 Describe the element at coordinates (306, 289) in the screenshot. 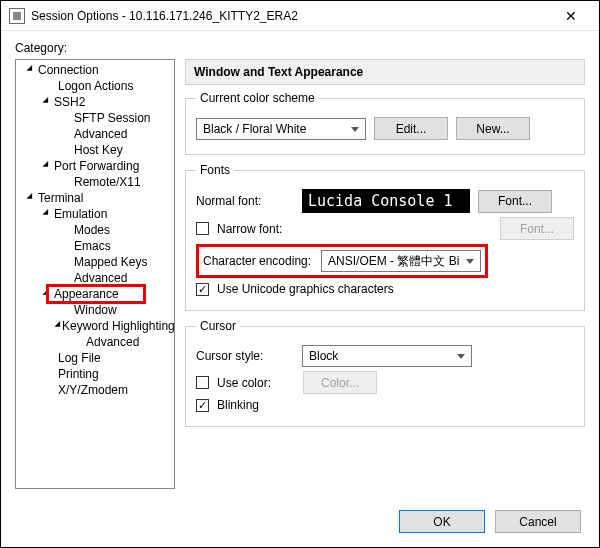

I see `unicode-graphics-label: Use Unicode graphics characters` at that location.